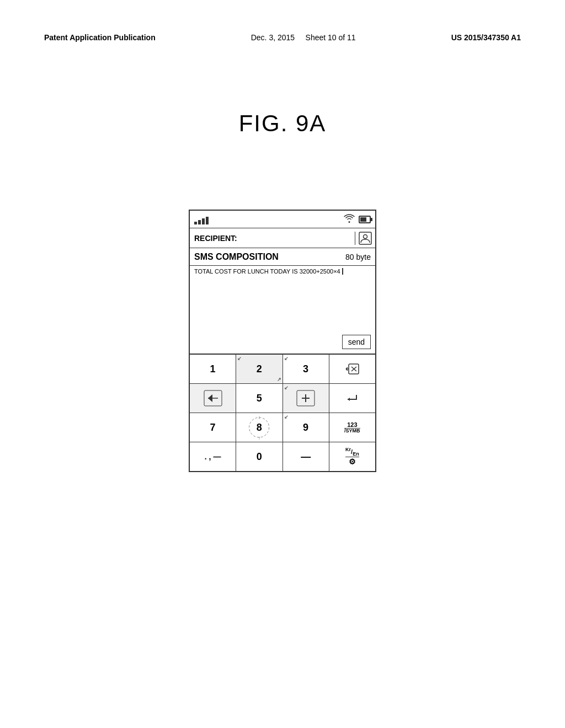 Image resolution: width=565 pixels, height=728 pixels. Describe the element at coordinates (356, 342) in the screenshot. I see `send-button: send` at that location.